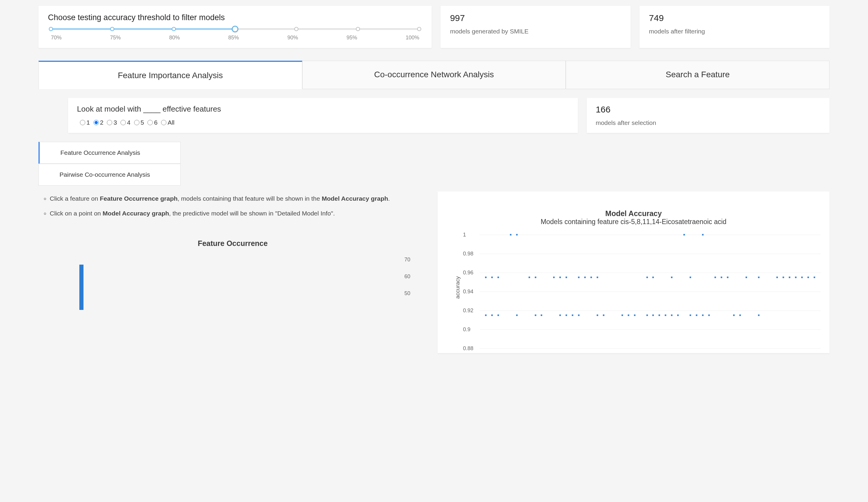 This screenshot has width=868, height=502. I want to click on threshold-slider: 70%75%80%85%90%95%100%, so click(235, 34).